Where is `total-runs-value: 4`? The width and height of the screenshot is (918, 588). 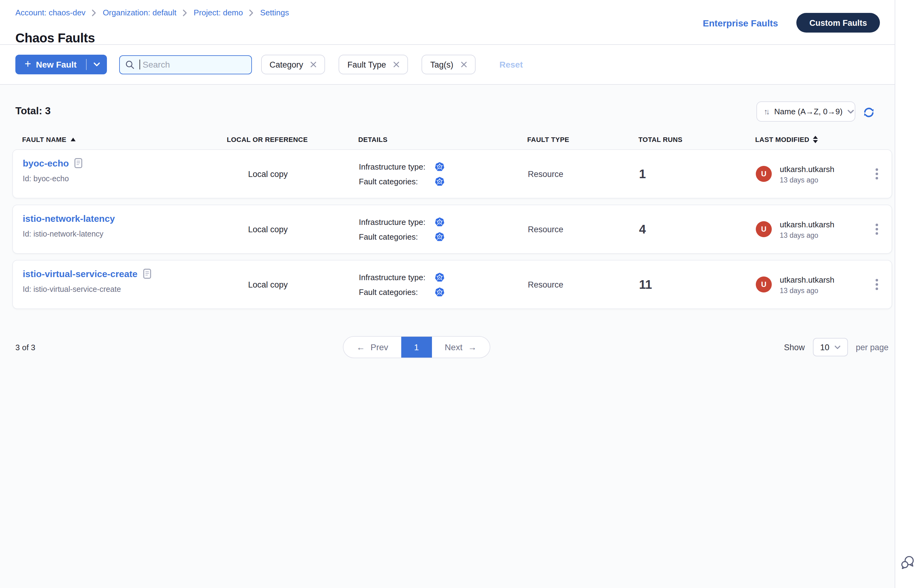
total-runs-value: 4 is located at coordinates (680, 229).